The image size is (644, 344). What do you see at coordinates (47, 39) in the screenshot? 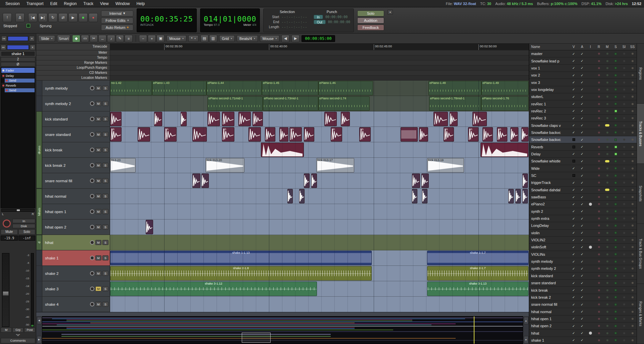
I see `edit-mode-combo: Slide▾` at bounding box center [47, 39].